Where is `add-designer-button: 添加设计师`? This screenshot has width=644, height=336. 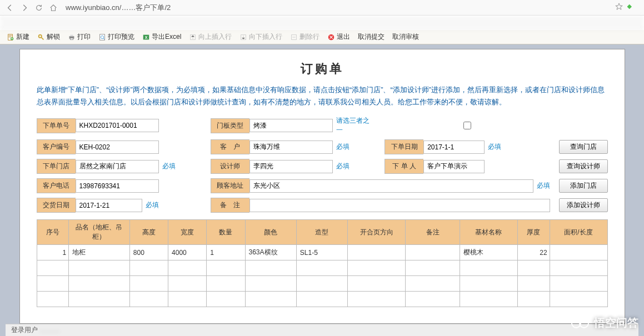 add-designer-button: 添加设计师 is located at coordinates (583, 205).